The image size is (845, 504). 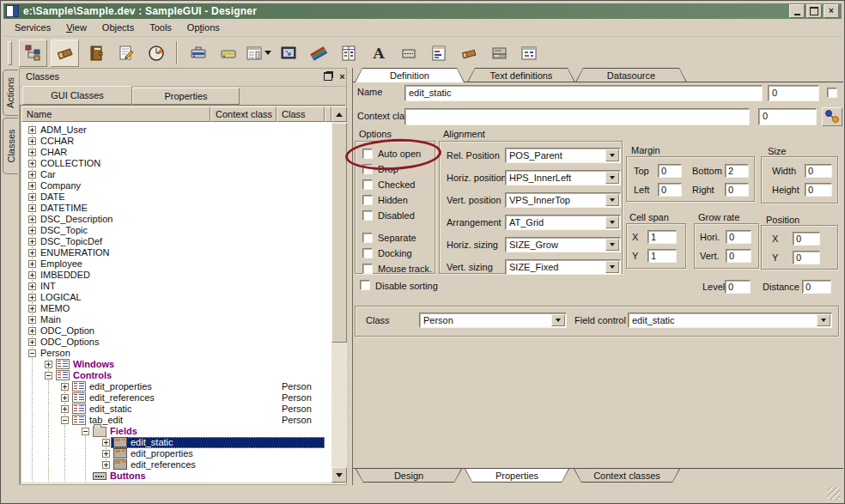 What do you see at coordinates (410, 76) in the screenshot?
I see `tab-definition: Definition` at bounding box center [410, 76].